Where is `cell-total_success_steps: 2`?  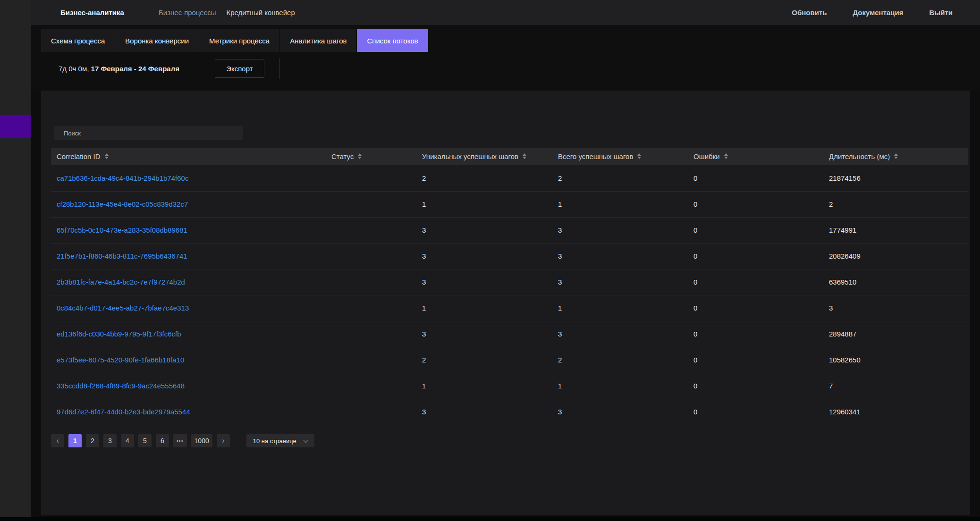 cell-total_success_steps: 2 is located at coordinates (620, 360).